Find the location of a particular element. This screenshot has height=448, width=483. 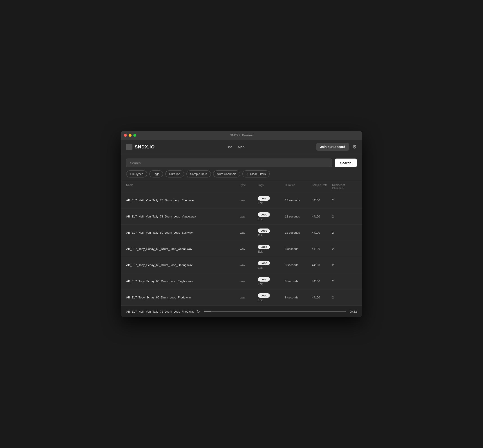

file-type-5: wav is located at coordinates (249, 281).